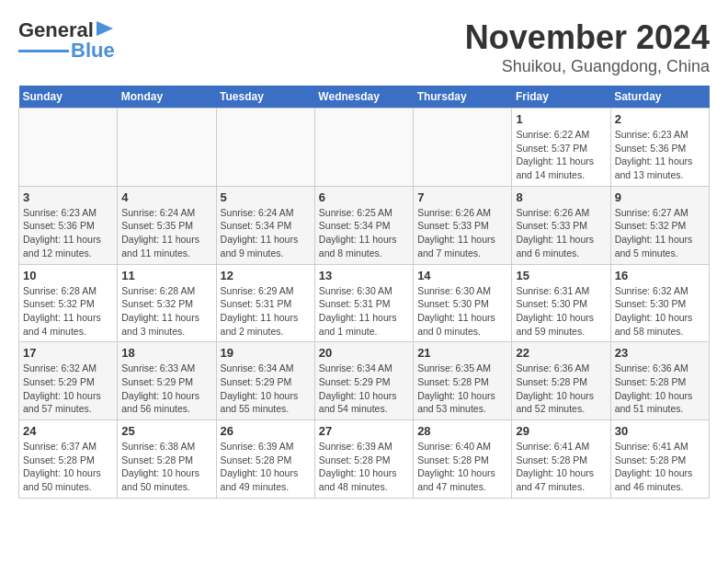 The width and height of the screenshot is (728, 563). Describe the element at coordinates (587, 48) in the screenshot. I see `title-section: November 2024 Shuikou, Guangdong, China` at that location.